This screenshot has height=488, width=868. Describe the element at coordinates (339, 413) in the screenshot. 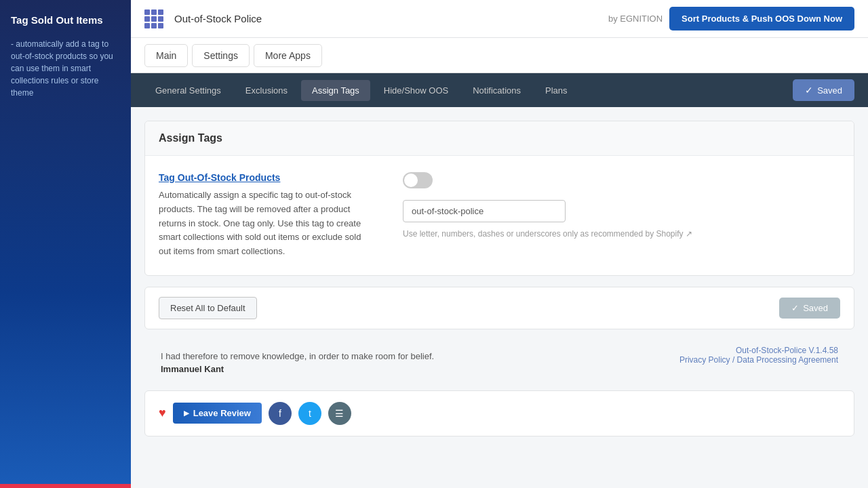

I see `list-icon: ☰` at that location.